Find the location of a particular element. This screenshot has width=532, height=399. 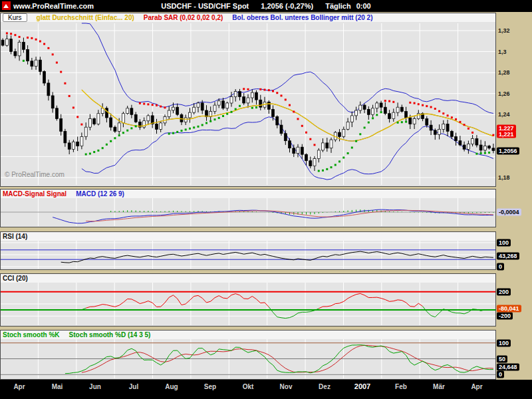

stoch-value-box: 24,648 is located at coordinates (508, 367).